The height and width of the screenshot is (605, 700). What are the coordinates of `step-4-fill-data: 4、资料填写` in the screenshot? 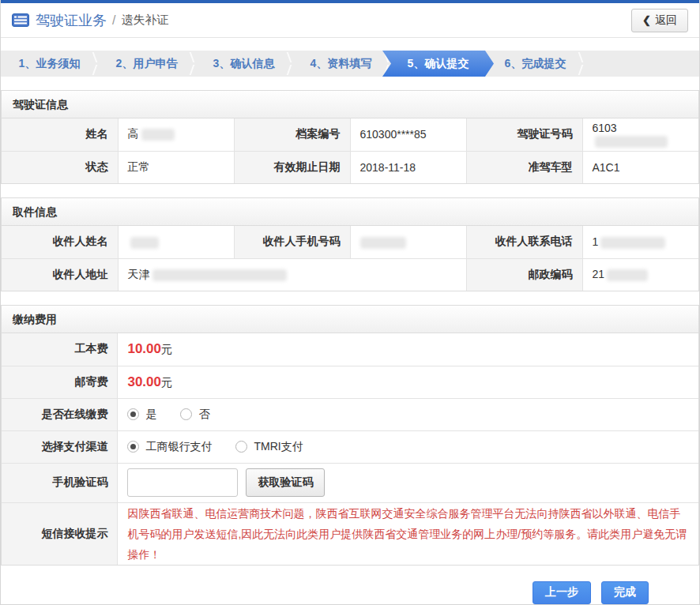 It's located at (341, 63).